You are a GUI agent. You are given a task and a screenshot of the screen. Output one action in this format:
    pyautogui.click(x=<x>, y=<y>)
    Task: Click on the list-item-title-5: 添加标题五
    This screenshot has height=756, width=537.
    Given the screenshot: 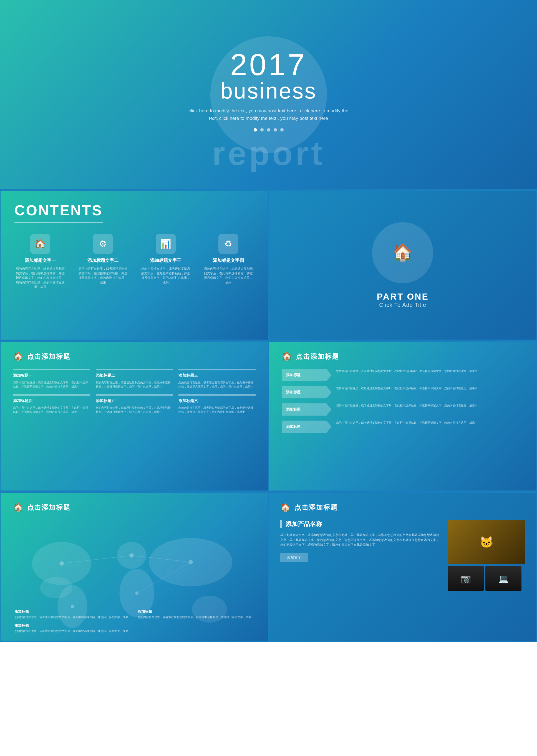 What is the action you would take?
    pyautogui.click(x=134, y=401)
    